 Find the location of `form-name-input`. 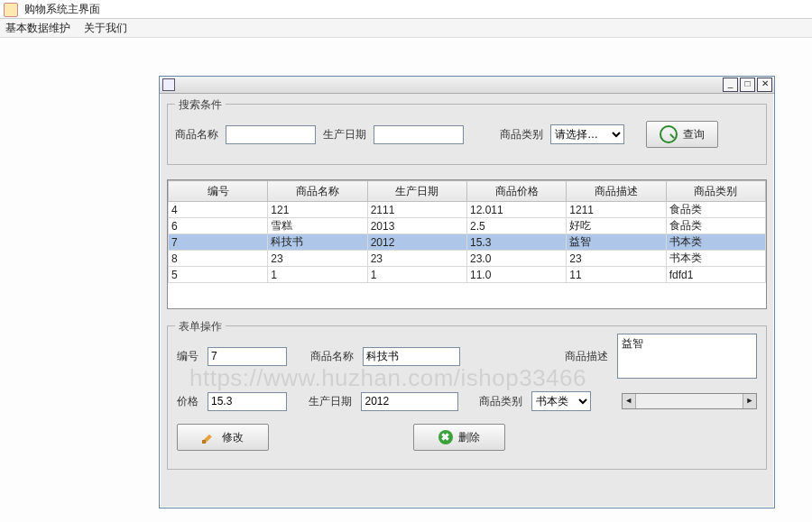

form-name-input is located at coordinates (411, 357).